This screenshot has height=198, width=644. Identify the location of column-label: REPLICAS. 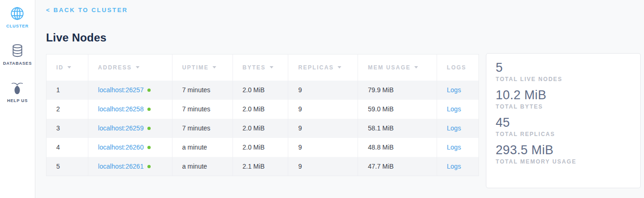
(316, 68).